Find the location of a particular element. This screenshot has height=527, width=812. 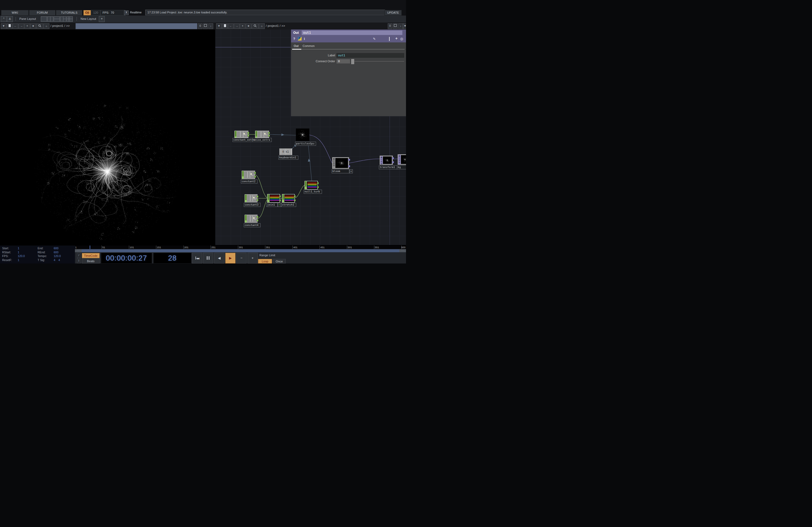

node-keyboardin1: 0 k1 is located at coordinates (286, 152).